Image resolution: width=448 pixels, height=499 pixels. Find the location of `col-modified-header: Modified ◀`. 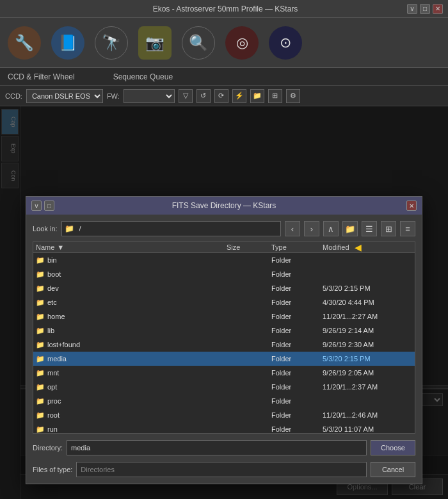

col-modified-header: Modified ◀ is located at coordinates (367, 247).